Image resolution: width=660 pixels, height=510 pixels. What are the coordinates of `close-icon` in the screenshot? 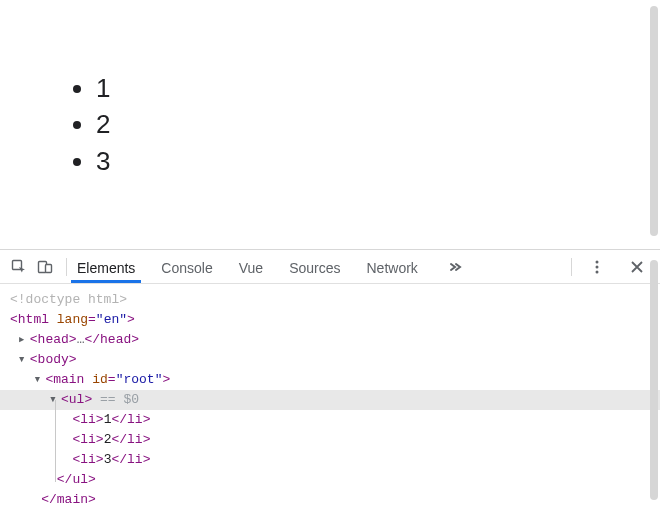 It's located at (637, 267).